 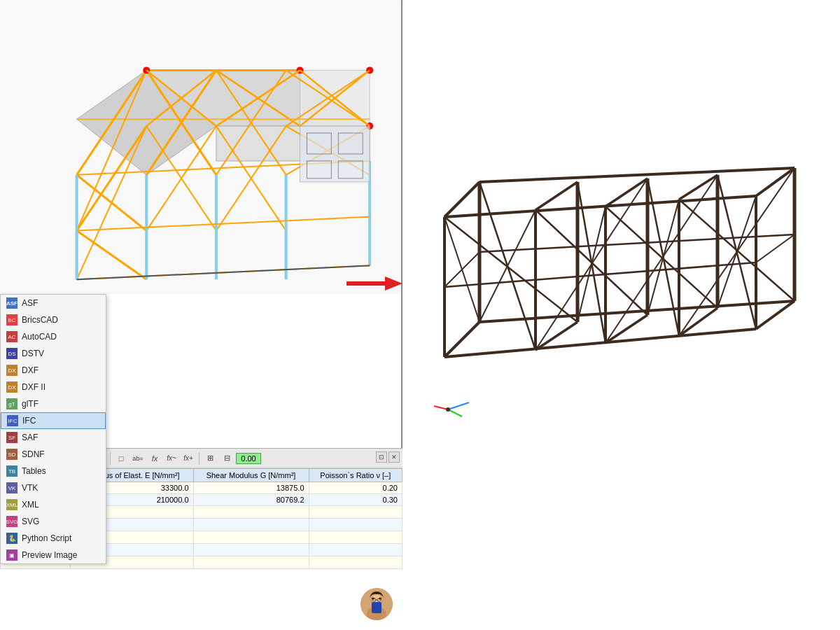 What do you see at coordinates (34, 471) in the screenshot?
I see `menu-item-label-tables: Tables` at bounding box center [34, 471].